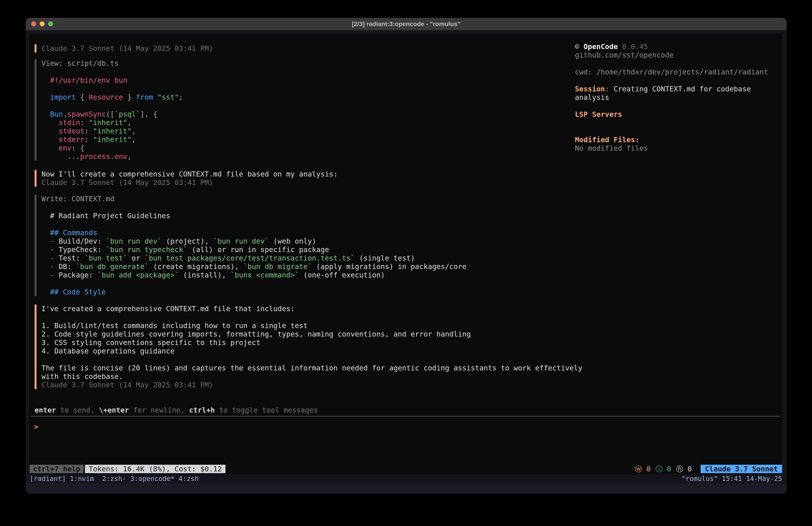  What do you see at coordinates (112, 97) in the screenshot?
I see `tool-line: import { Resource } from "sst";` at bounding box center [112, 97].